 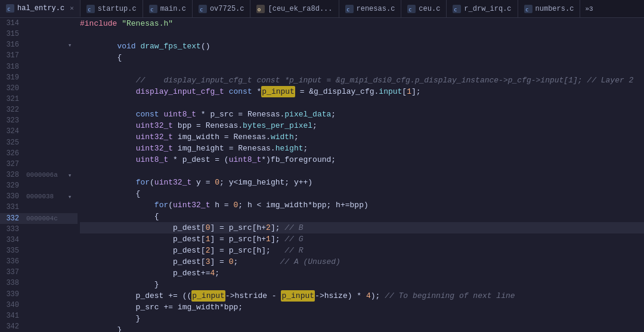 I want to click on line-number-321: 321, so click(x=12, y=99).